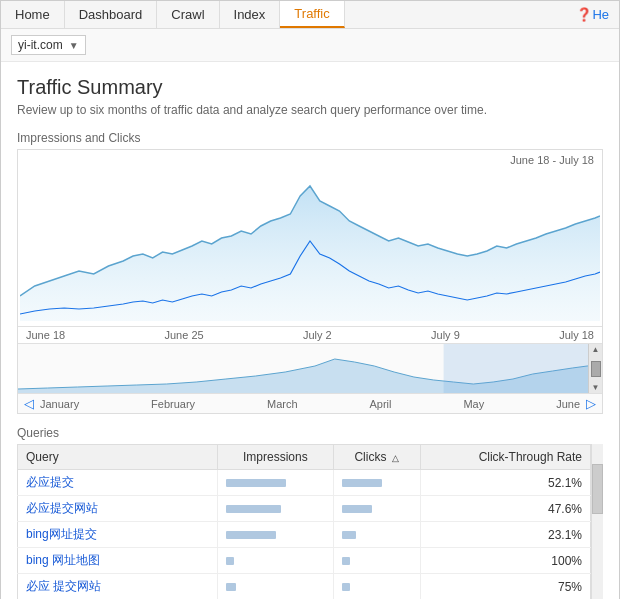  I want to click on mini-date-0: January, so click(60, 404).